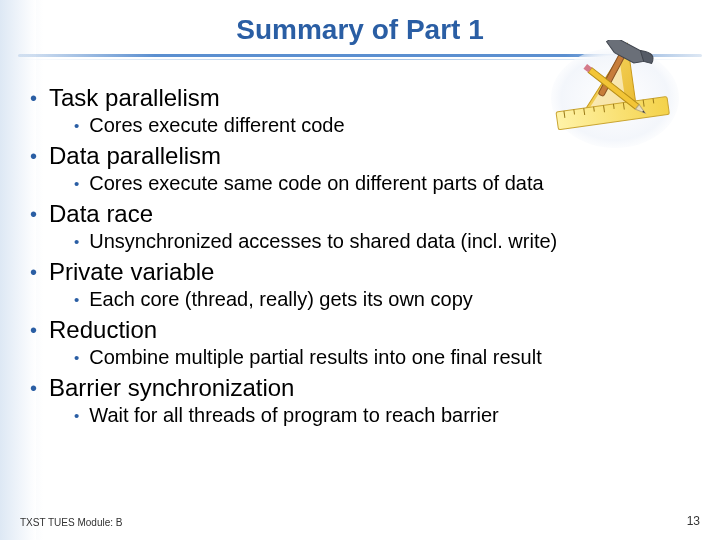 Image resolution: width=720 pixels, height=540 pixels. Describe the element at coordinates (365, 388) in the screenshot. I see `list-item: • Barrier synchronization` at that location.